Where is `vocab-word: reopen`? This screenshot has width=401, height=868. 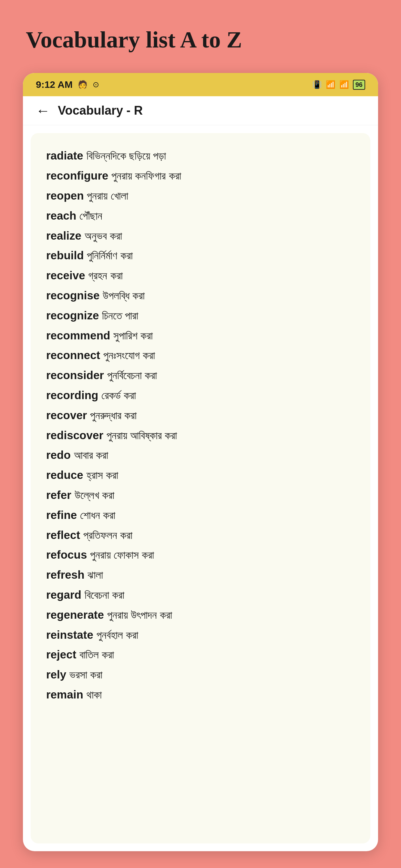
vocab-word: reopen is located at coordinates (67, 195).